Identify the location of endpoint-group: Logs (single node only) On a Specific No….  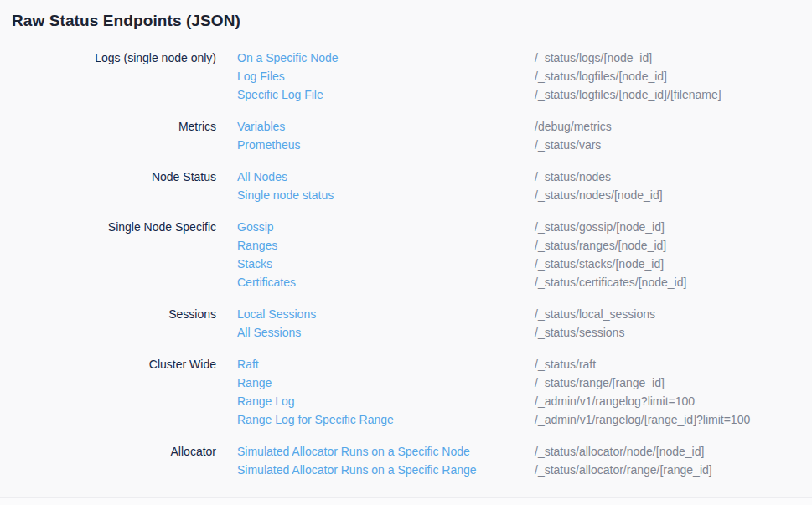
(406, 76).